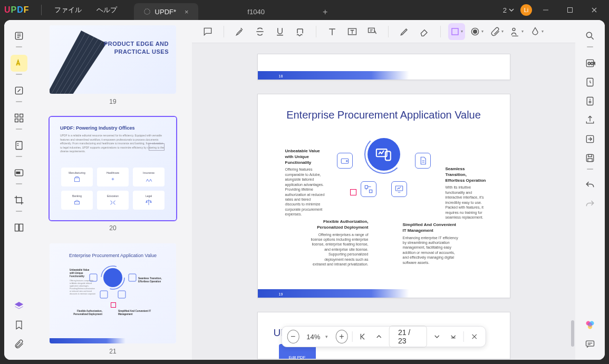 Image resolution: width=609 pixels, height=364 pixels. What do you see at coordinates (590, 139) in the screenshot?
I see `export-button` at bounding box center [590, 139].